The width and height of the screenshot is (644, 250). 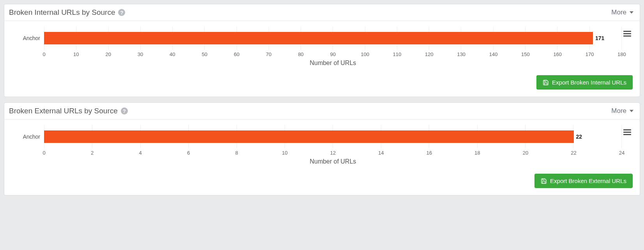 I want to click on chart-area: 1710102030405060708090100110120130140150…, so click(x=333, y=47).